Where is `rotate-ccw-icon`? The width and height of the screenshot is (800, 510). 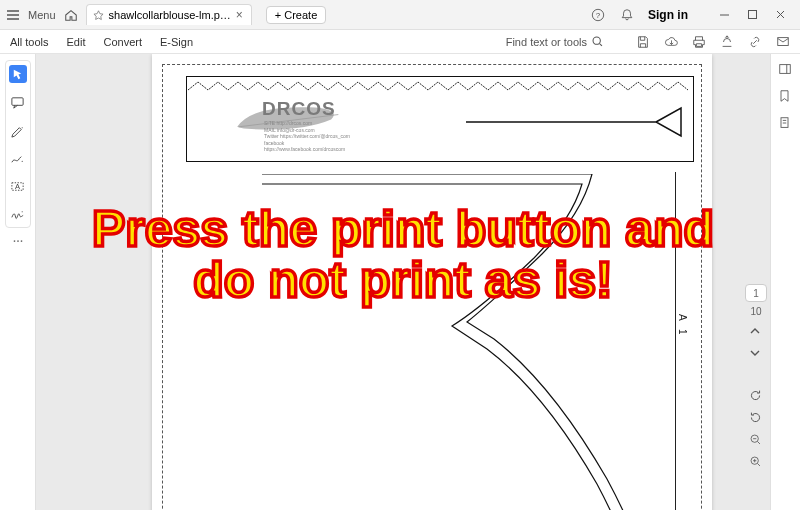 rotate-ccw-icon is located at coordinates (756, 418).